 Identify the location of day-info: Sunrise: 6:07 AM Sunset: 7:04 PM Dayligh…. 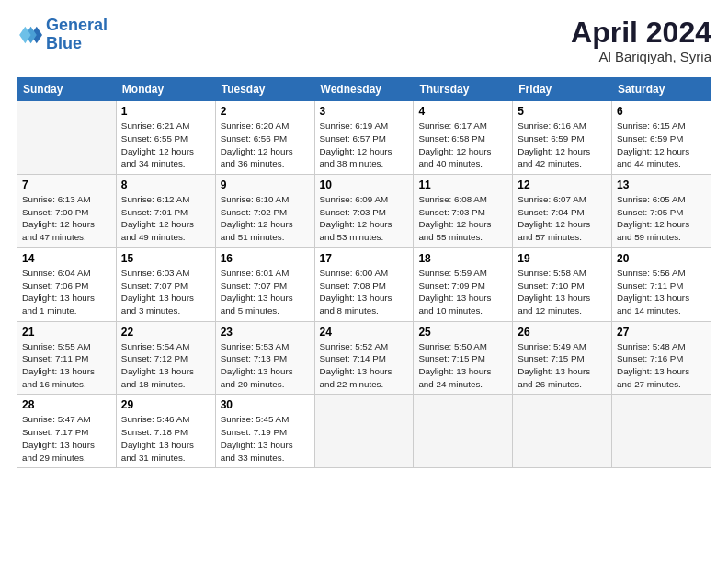
(563, 219).